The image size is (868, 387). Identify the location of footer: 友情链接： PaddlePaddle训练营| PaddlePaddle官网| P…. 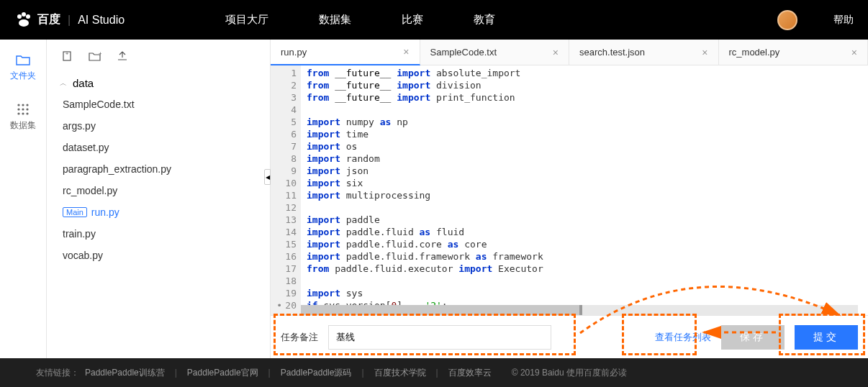
(434, 373).